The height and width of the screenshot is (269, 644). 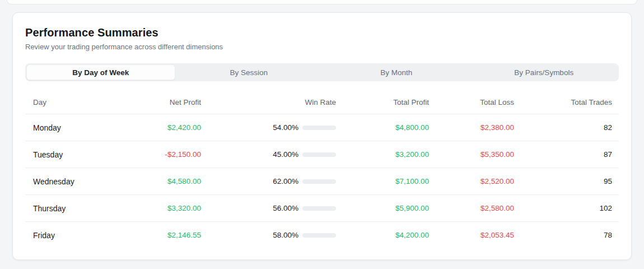 What do you see at coordinates (396, 72) in the screenshot?
I see `tab-by-month: By Month` at bounding box center [396, 72].